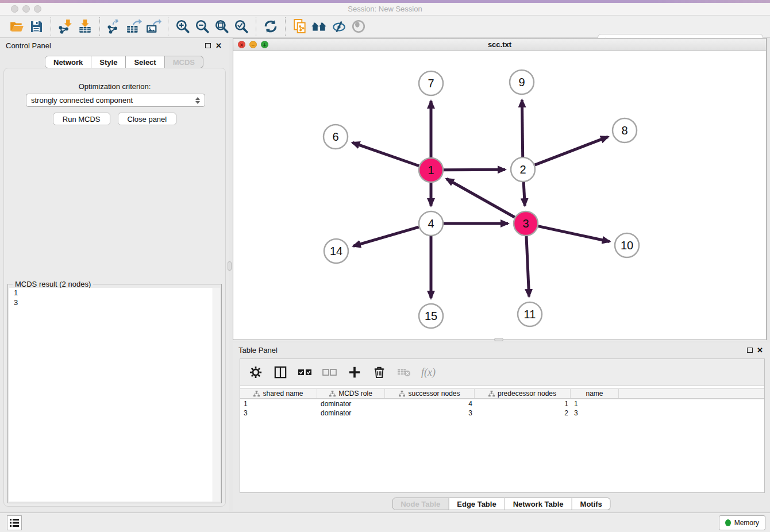  What do you see at coordinates (66, 26) in the screenshot?
I see `import-network-icon` at bounding box center [66, 26].